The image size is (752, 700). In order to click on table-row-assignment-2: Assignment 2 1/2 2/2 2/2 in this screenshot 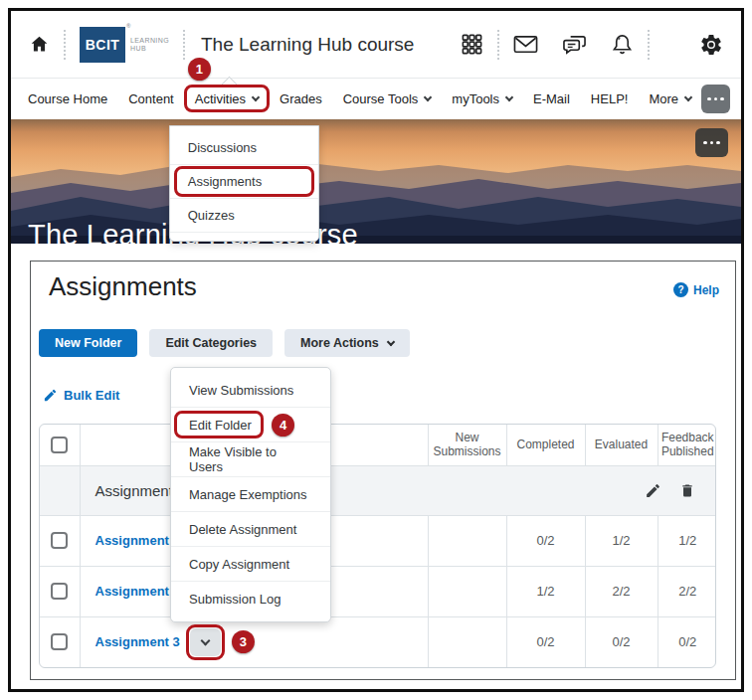, I will do `click(378, 591)`.